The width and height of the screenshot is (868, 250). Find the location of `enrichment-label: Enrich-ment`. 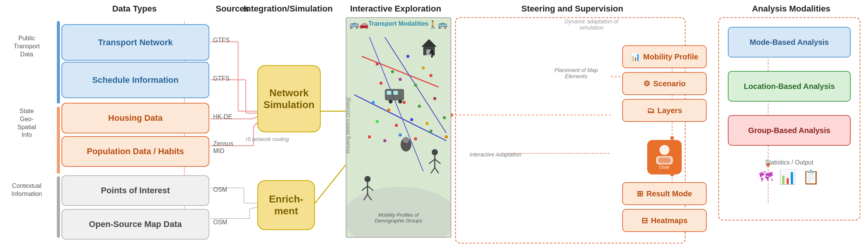

enrichment-label: Enrich-ment is located at coordinates (286, 205).